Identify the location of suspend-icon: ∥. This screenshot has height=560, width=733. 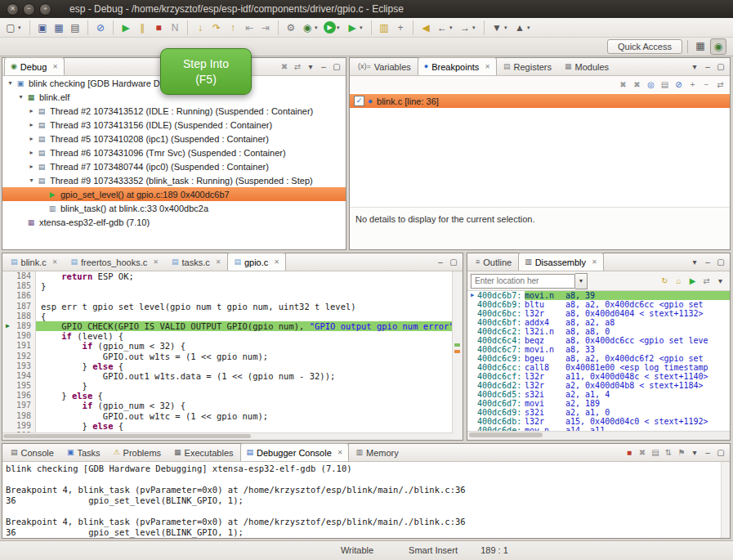
(142, 28).